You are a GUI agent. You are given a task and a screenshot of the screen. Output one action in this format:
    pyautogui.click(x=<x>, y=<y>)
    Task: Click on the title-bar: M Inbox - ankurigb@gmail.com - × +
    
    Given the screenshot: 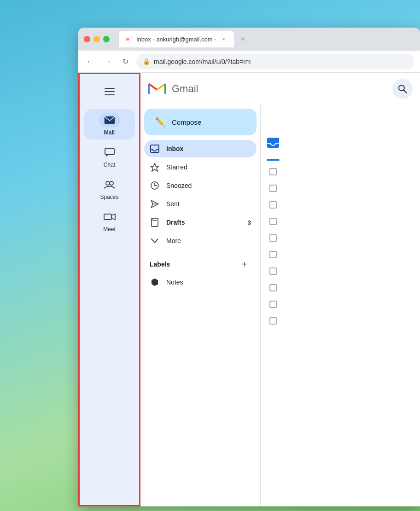 What is the action you would take?
    pyautogui.click(x=249, y=39)
    